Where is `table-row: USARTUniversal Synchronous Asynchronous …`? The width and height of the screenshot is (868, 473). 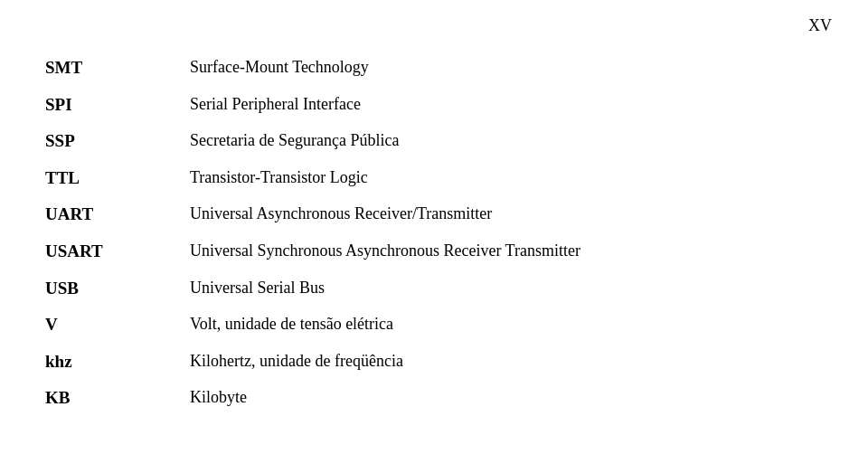 table-row: USARTUniversal Synchronous Asynchronous … is located at coordinates (434, 251).